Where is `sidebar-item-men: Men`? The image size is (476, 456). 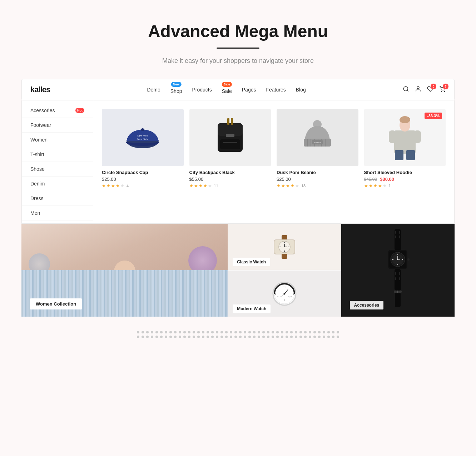
sidebar-item-men: Men is located at coordinates (57, 213).